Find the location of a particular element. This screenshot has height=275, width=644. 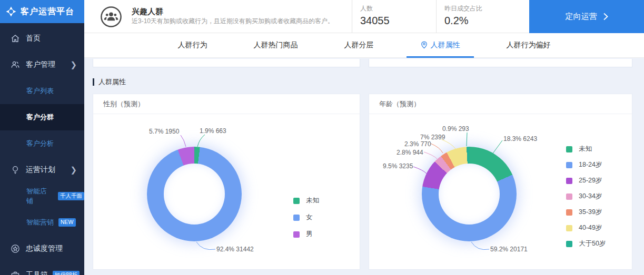

slice-callout-label: 92.4% 31442 is located at coordinates (235, 249).